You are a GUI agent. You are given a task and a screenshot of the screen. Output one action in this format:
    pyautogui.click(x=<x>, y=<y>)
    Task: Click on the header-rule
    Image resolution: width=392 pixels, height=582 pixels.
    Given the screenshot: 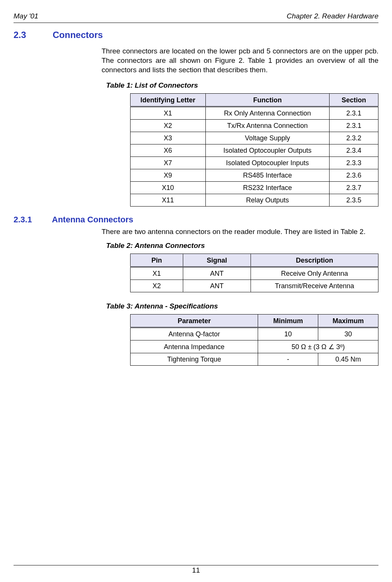 What is the action you would take?
    pyautogui.click(x=196, y=23)
    